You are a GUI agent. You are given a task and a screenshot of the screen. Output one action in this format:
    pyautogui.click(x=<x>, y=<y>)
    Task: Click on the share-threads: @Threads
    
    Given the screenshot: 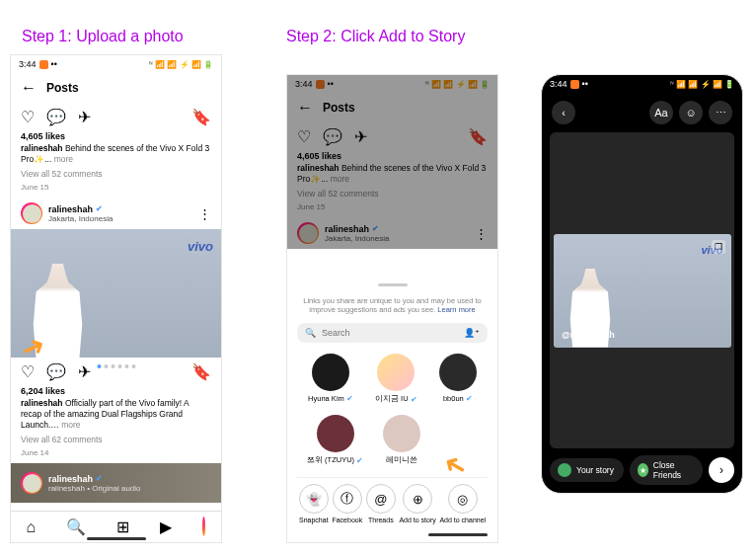 What is the action you would take?
    pyautogui.click(x=381, y=504)
    